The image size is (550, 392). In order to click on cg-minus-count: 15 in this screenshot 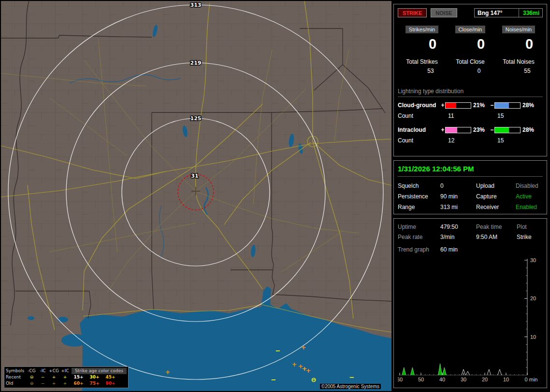, I will do `click(507, 116)`.